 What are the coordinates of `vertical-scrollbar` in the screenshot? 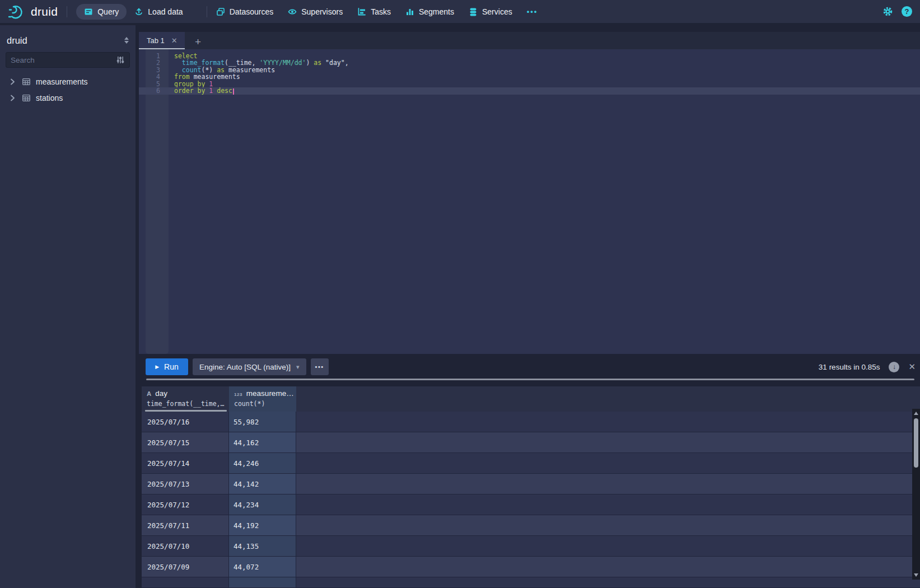 It's located at (916, 494).